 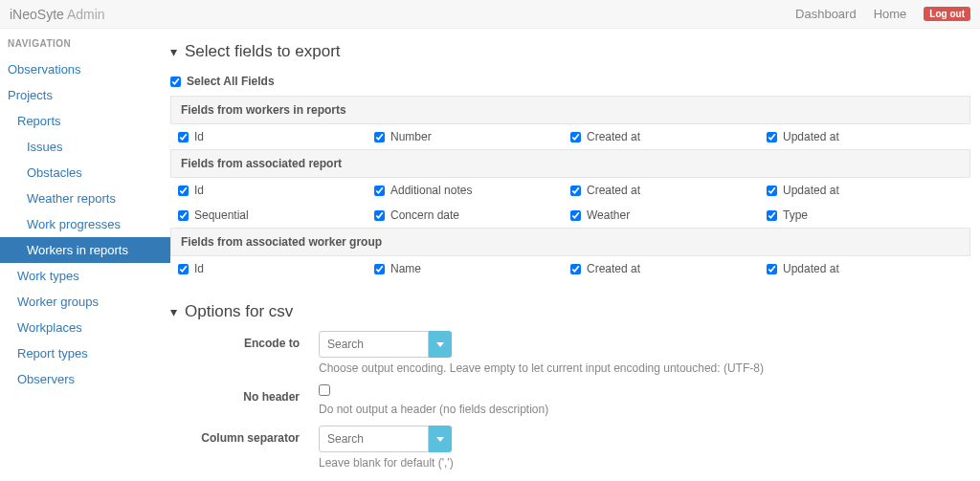 What do you see at coordinates (373, 439) in the screenshot?
I see `colsep-input` at bounding box center [373, 439].